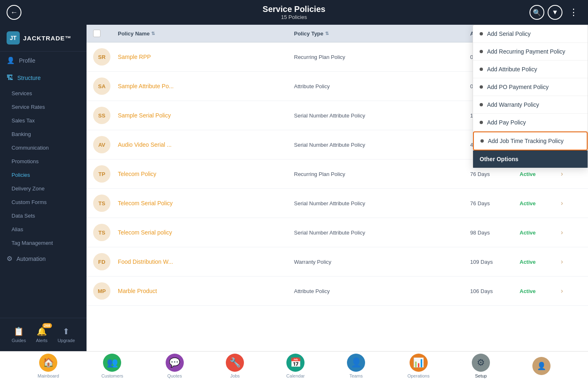  Describe the element at coordinates (43, 189) in the screenshot. I see `sidebar-item-delivery-zone: Delivery Zone` at that location.